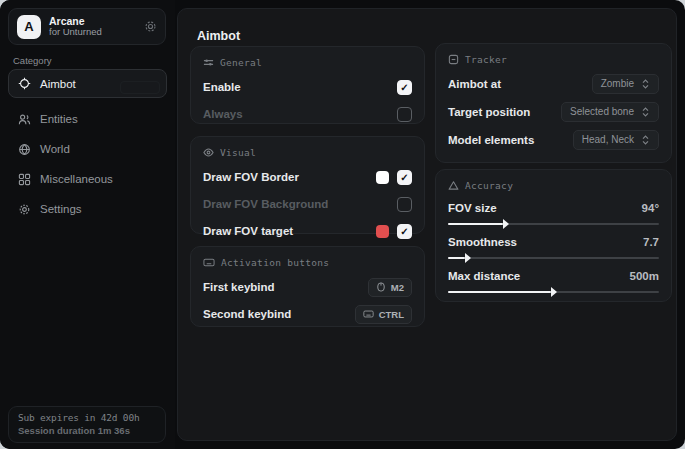 This screenshot has width=685, height=449. Describe the element at coordinates (554, 236) in the screenshot. I see `panel-accuracy: Accuracy FOV size 94° Smoothness 7.7` at that location.